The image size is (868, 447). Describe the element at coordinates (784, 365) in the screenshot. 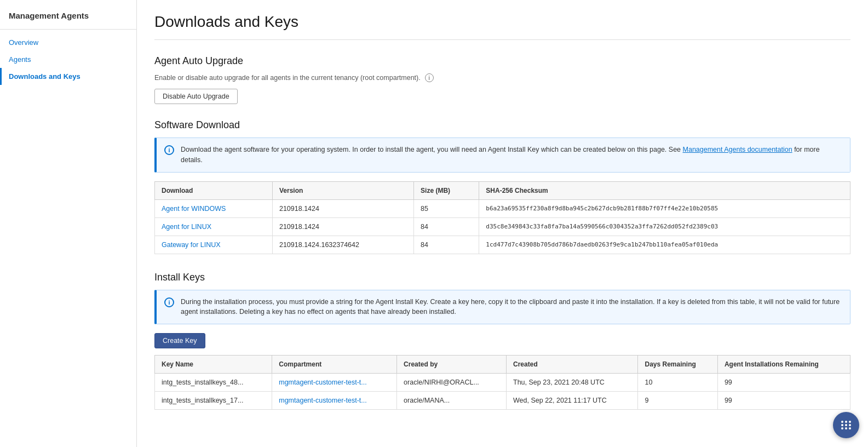

I see `col-installations-remaining: Agent Installations Remaining` at that location.